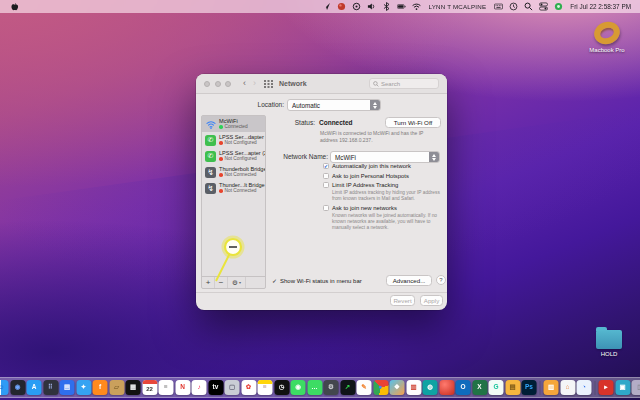  Describe the element at coordinates (607, 50) in the screenshot. I see `desktop-volume-label: Macbook Pro` at that location.